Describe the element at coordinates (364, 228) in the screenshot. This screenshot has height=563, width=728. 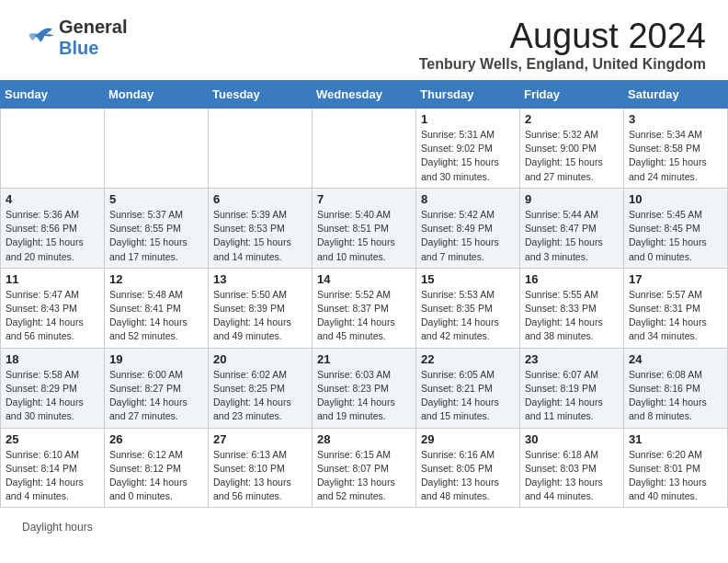
I see `calendar-cell: 7Sunrise: 5:40 AMSunset: 8:51 PMDaylight…` at that location.